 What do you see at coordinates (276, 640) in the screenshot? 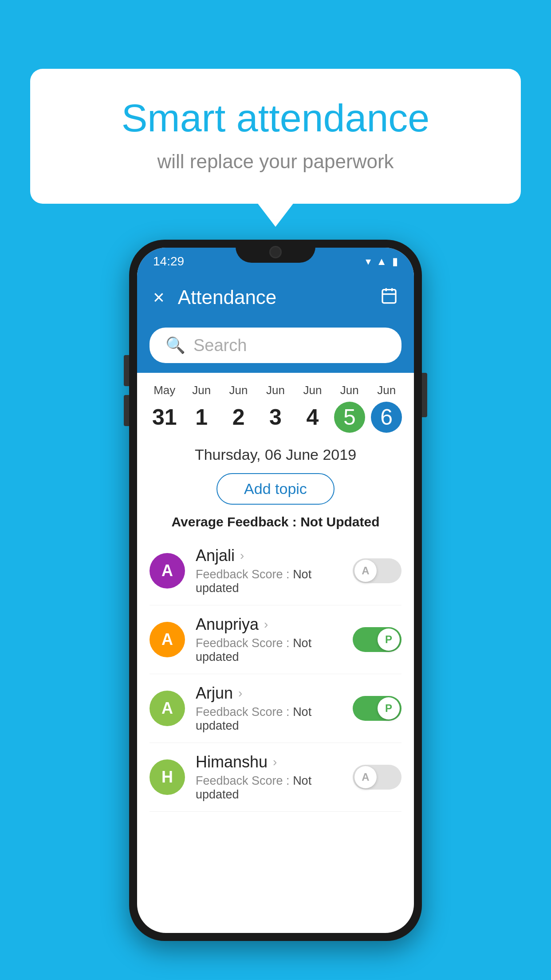
I see `list-item: AAnupriya ›Feedback Score : Not updatedP` at bounding box center [276, 640].